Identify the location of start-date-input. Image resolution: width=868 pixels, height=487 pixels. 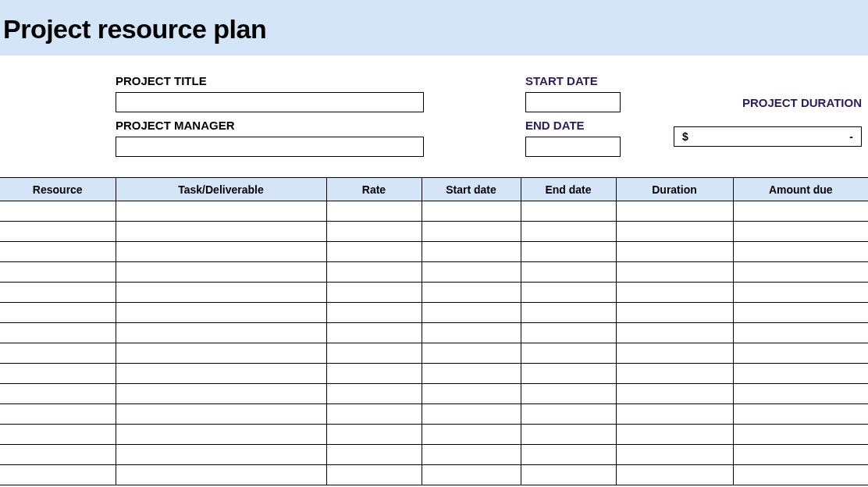
(573, 102).